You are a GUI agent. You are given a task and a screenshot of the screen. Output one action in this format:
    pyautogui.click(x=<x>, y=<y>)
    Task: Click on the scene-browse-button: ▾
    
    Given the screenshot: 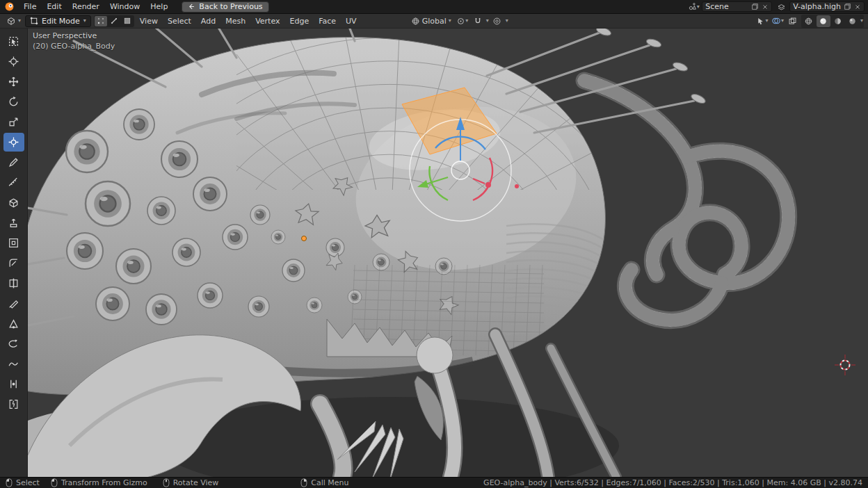 What is the action you would take?
    pyautogui.click(x=693, y=7)
    